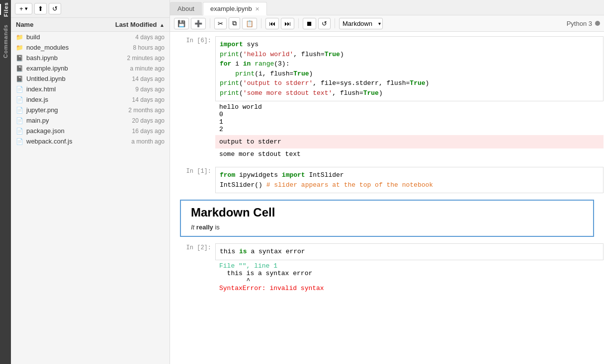 The height and width of the screenshot is (364, 604). What do you see at coordinates (193, 269) in the screenshot?
I see `cell-label: In [2]:` at bounding box center [193, 269].